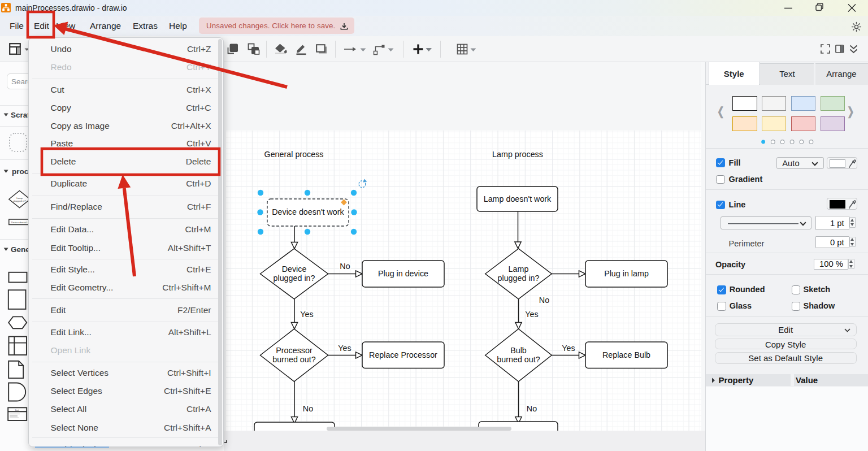 The height and width of the screenshot is (451, 868). Describe the element at coordinates (403, 274) in the screenshot. I see `svg-text: Plug in device` at that location.